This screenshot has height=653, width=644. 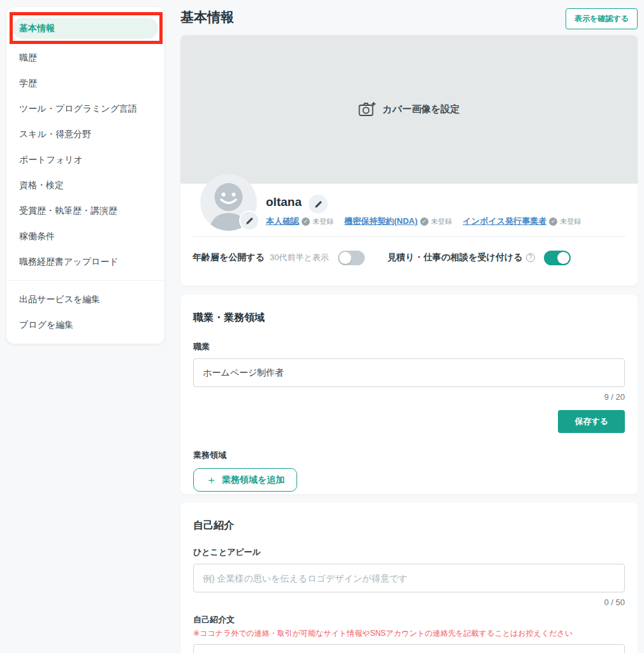 I want to click on sidebar-item-education: 学歴, so click(x=85, y=83).